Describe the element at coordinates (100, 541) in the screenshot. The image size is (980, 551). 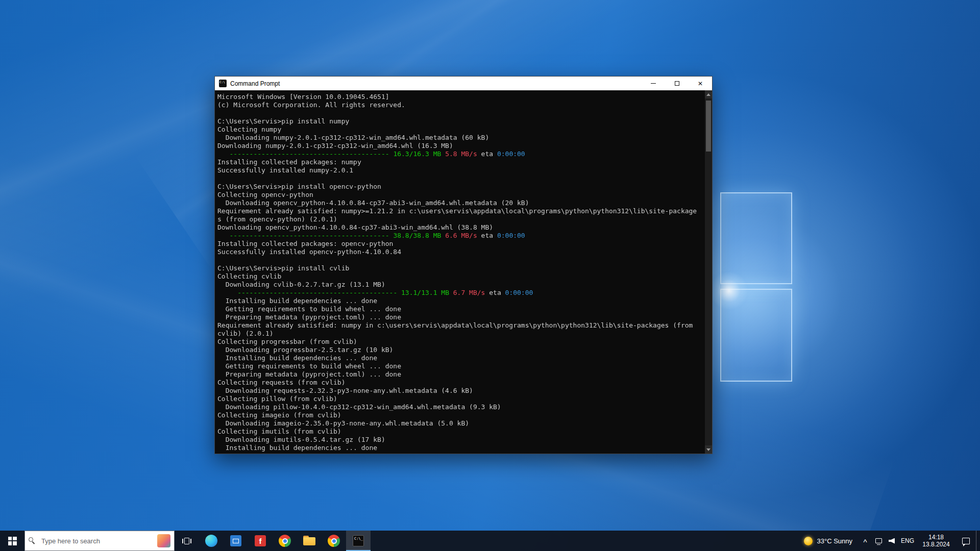
I see `taskbar-search-box` at that location.